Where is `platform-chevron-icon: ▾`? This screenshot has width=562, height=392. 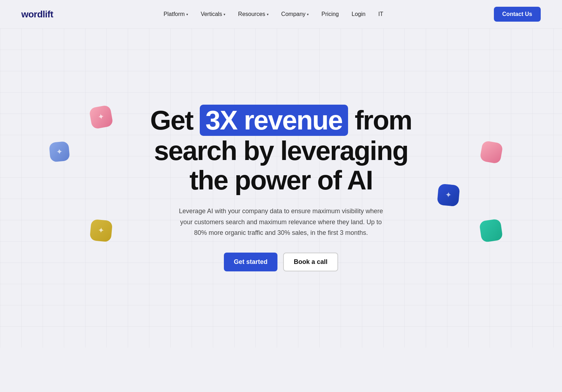
platform-chevron-icon: ▾ is located at coordinates (187, 14).